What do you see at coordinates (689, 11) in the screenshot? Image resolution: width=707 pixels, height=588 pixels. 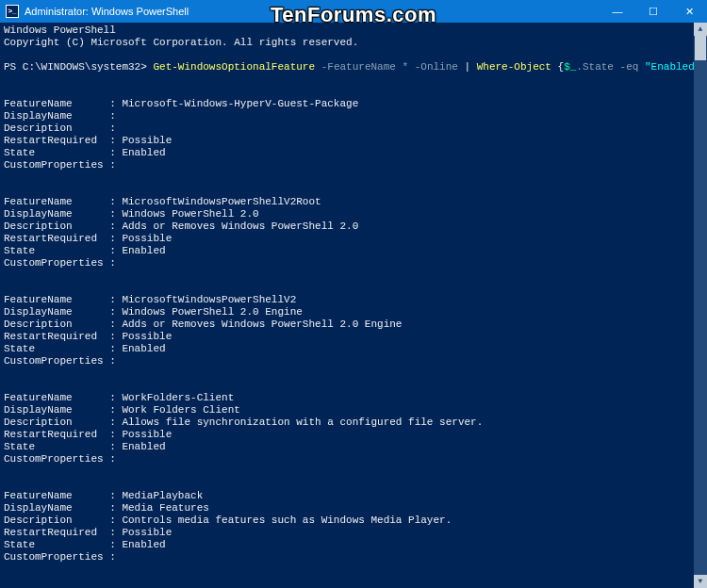 I see `close-button: ✕` at bounding box center [689, 11].